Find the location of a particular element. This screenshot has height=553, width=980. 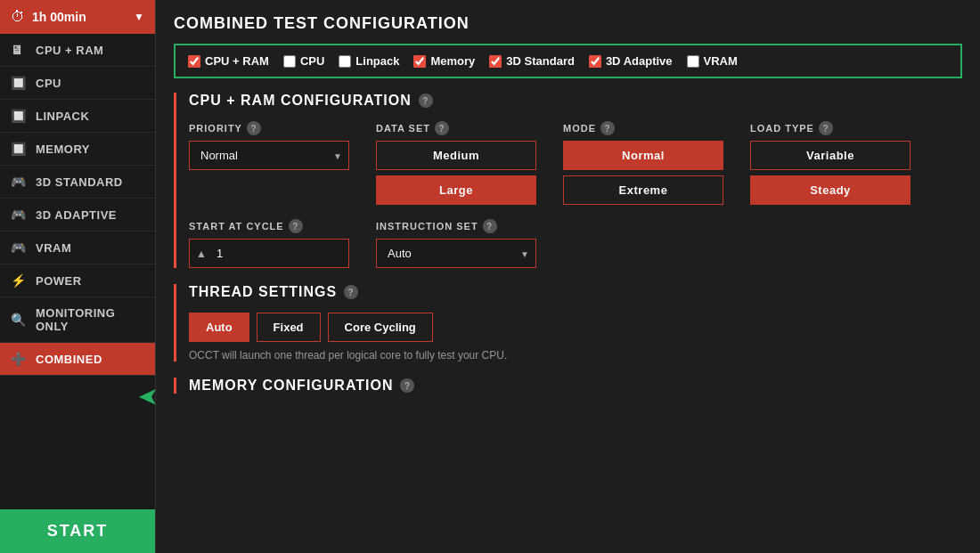

priority-label: PRIORITY ? is located at coordinates (269, 128).